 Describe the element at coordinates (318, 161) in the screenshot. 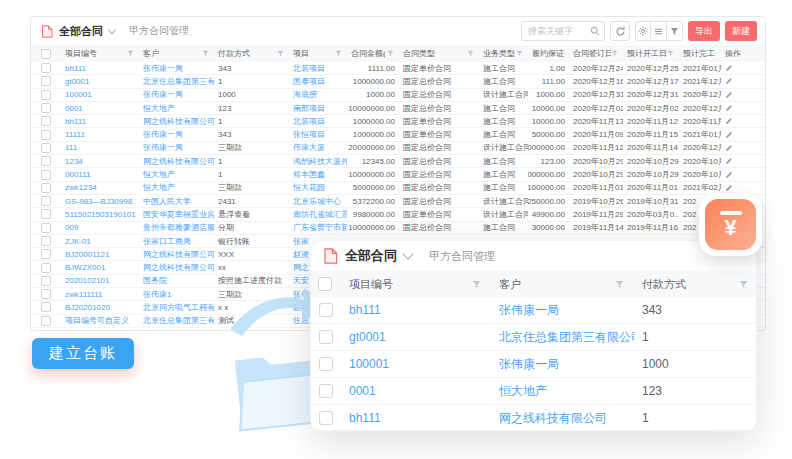

I see `table-cell: 鸿鹄科技大厦外墙施工项目` at that location.